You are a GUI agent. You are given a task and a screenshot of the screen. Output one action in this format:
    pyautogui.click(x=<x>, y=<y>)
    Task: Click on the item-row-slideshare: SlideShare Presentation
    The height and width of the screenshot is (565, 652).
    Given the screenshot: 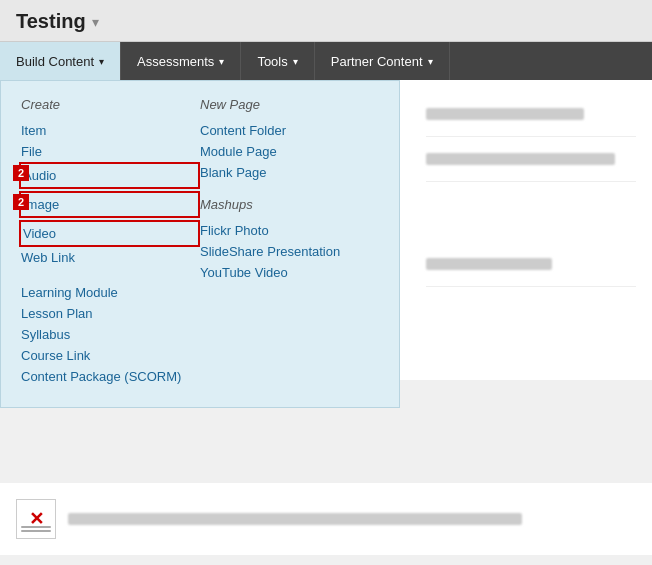 What is the action you would take?
    pyautogui.click(x=290, y=252)
    